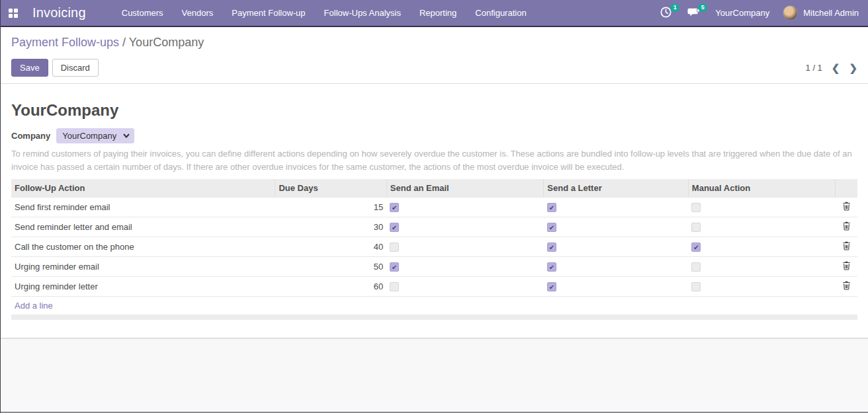  I want to click on manual-action-checkbox: ✔, so click(696, 247).